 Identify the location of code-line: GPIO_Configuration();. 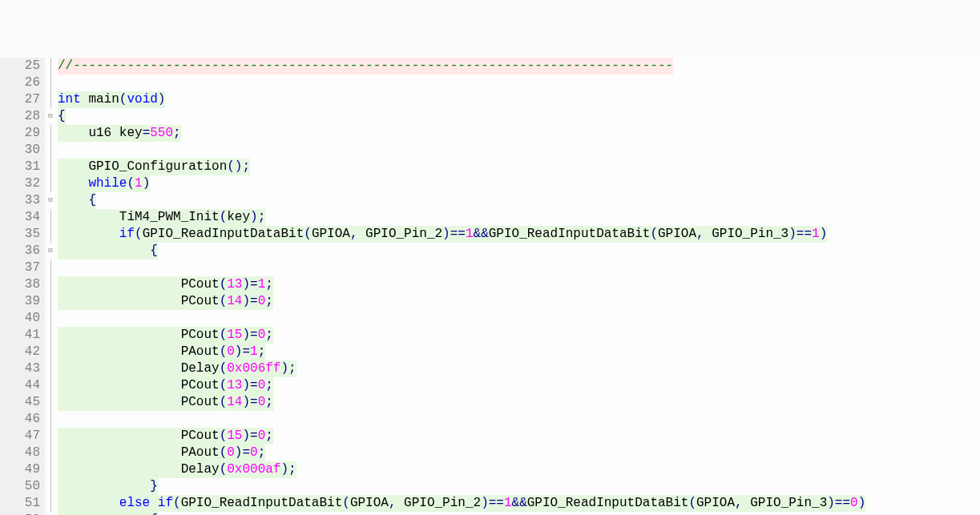
(519, 167).